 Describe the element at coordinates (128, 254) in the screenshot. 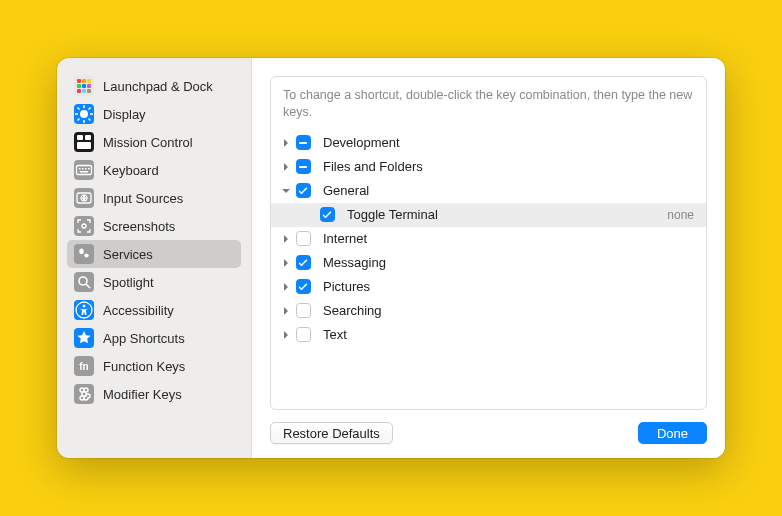

I see `sidebar-item-label: Services` at that location.